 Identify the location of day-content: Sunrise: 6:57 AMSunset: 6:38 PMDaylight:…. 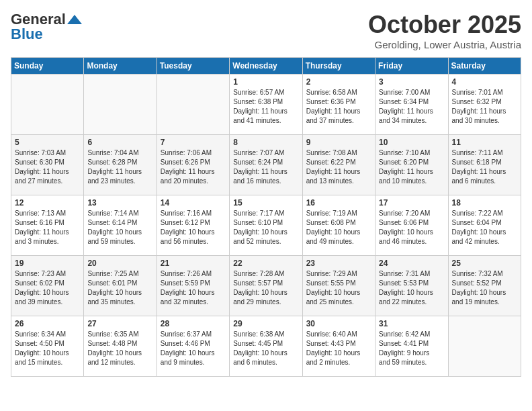
(266, 107).